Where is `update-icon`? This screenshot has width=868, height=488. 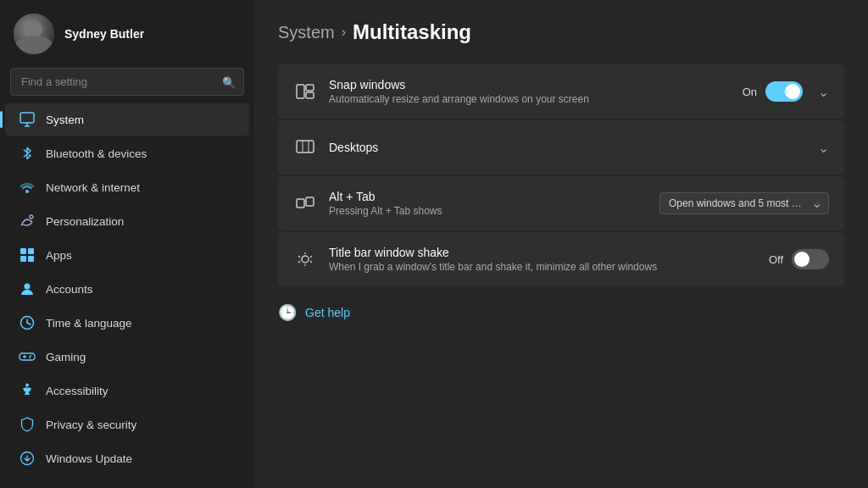
update-icon is located at coordinates (27, 458).